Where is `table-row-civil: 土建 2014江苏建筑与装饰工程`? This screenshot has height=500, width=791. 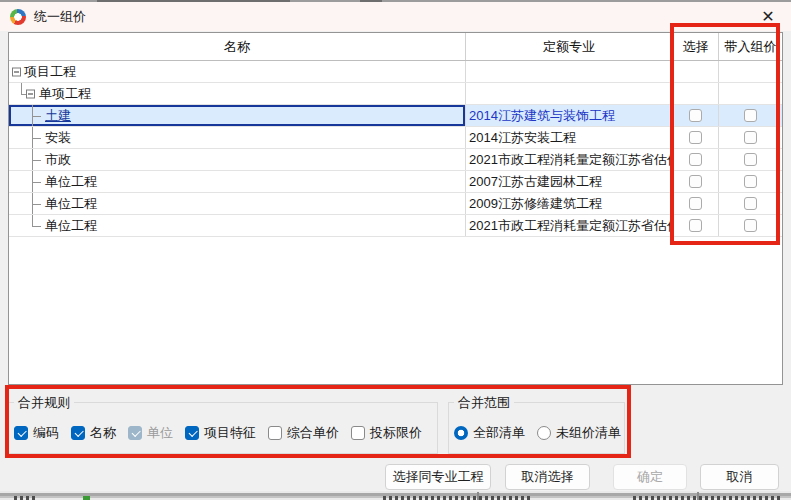
table-row-civil: 土建 2014江苏建筑与装饰工程 is located at coordinates (396, 116).